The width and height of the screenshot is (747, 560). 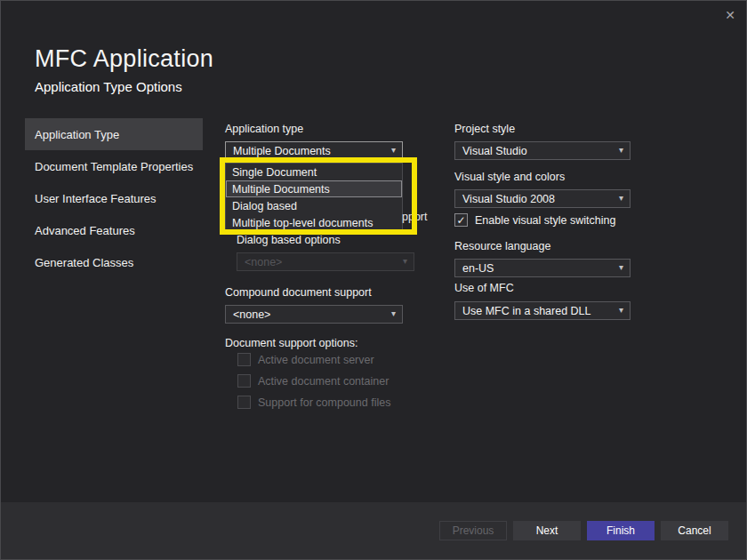 I want to click on application-type-dropdown-list: Single Document Multiple Documents Dialo…, so click(x=314, y=197).